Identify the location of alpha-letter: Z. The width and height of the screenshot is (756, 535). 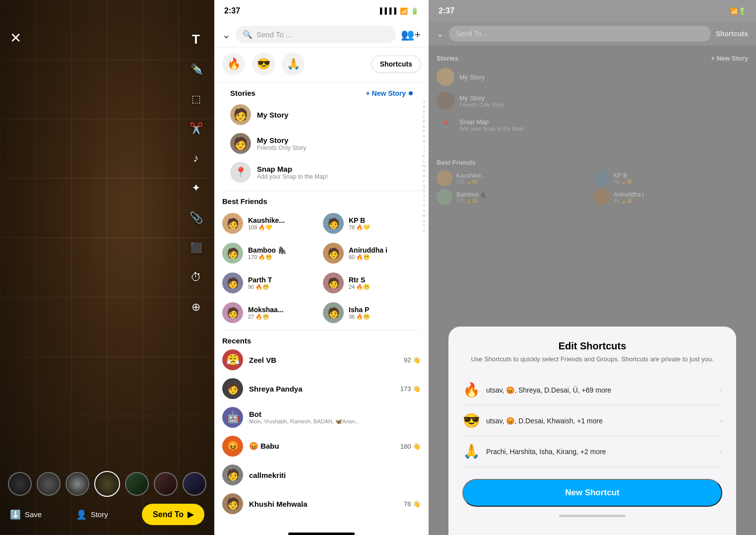
(424, 230).